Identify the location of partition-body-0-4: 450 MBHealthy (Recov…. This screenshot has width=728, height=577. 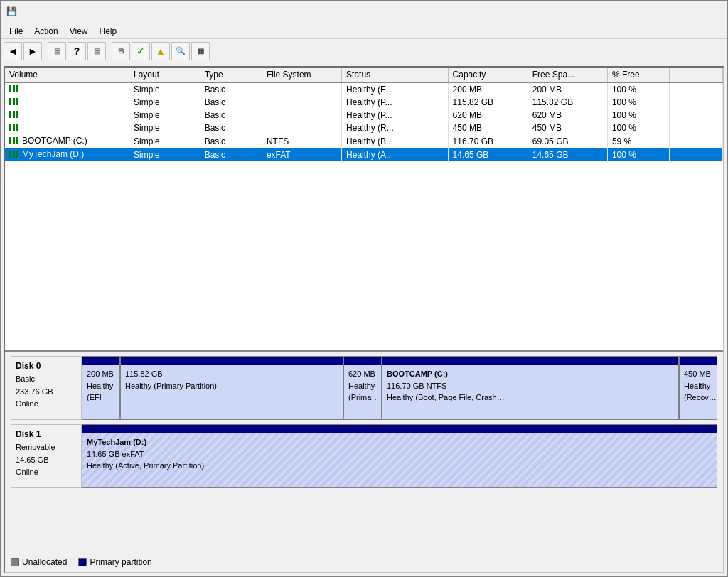
(698, 392).